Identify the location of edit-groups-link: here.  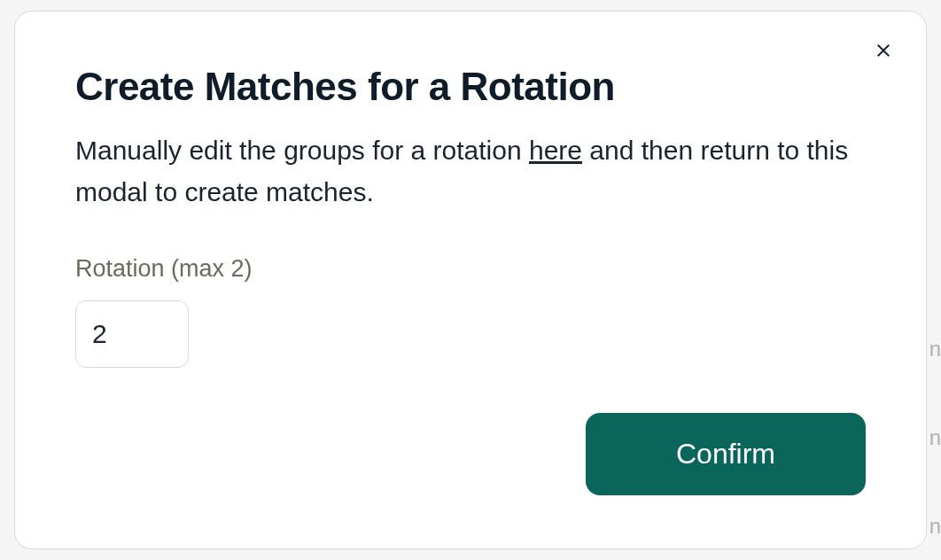
(556, 151).